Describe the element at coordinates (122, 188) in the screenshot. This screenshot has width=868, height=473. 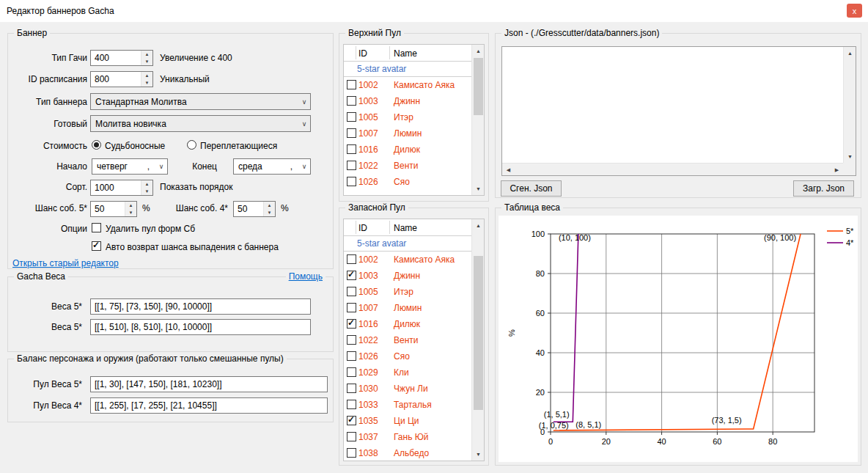
I see `sort-spinner: 1000 ▲▼` at that location.